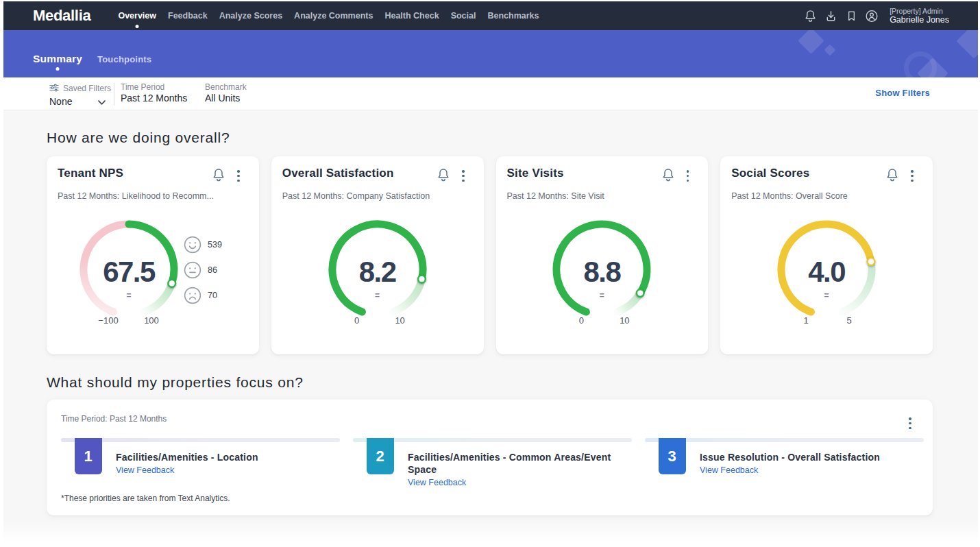  What do you see at coordinates (826, 269) in the screenshot?
I see `gauge: 4.0 = 1 5` at bounding box center [826, 269].